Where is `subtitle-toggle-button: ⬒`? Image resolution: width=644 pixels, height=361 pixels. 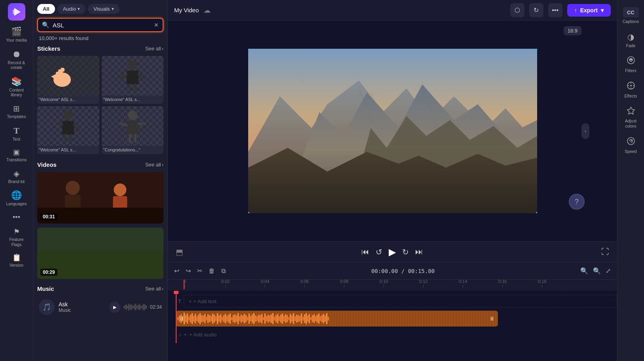 subtitle-toggle-button: ⬒ is located at coordinates (180, 252).